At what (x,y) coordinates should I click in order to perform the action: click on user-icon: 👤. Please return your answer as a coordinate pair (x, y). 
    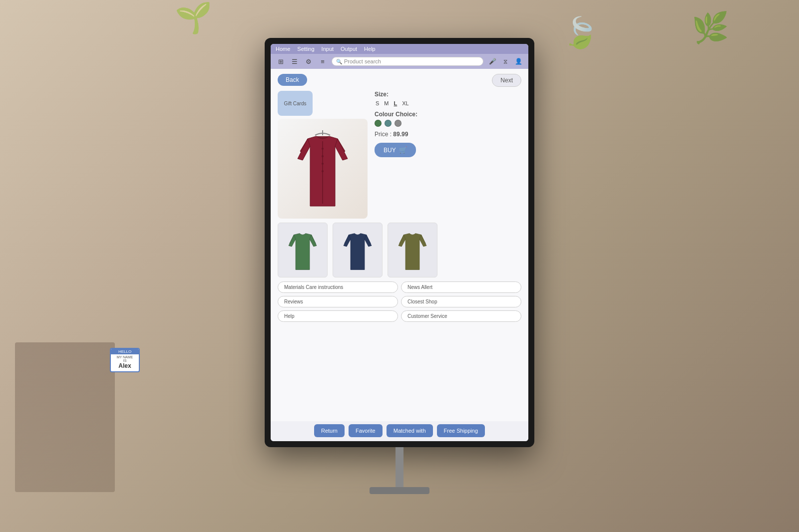
    Looking at the image, I should click on (518, 61).